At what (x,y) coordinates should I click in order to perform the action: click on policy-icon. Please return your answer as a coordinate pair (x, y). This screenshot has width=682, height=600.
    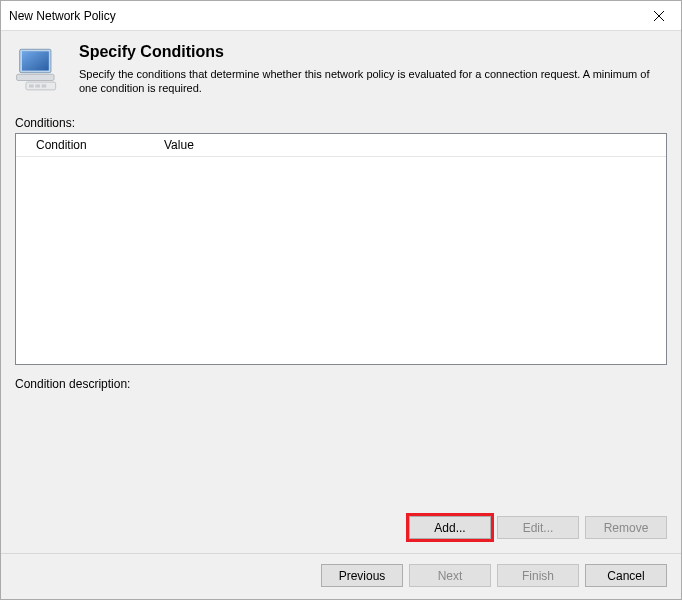
    Looking at the image, I should click on (40, 70).